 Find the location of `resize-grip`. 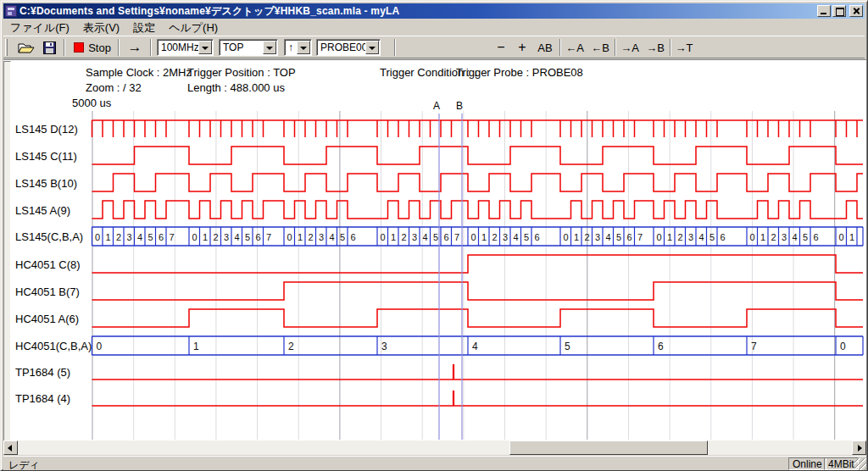

resize-grip is located at coordinates (860, 464).